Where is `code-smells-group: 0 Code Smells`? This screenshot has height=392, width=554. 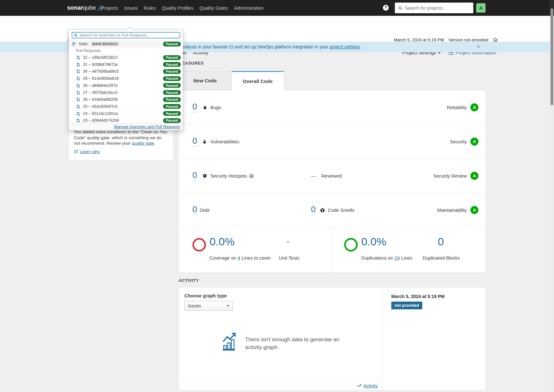 code-smells-group: 0 Code Smells is located at coordinates (333, 210).